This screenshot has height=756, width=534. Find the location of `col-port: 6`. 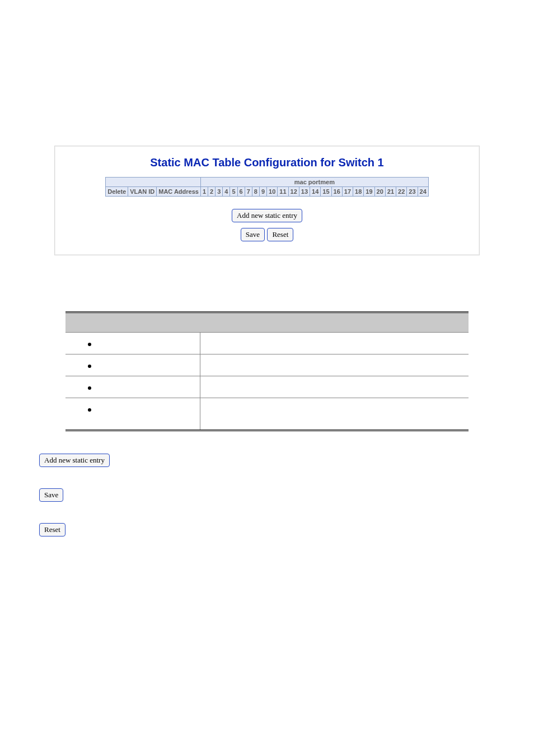

col-port: 6 is located at coordinates (241, 192).